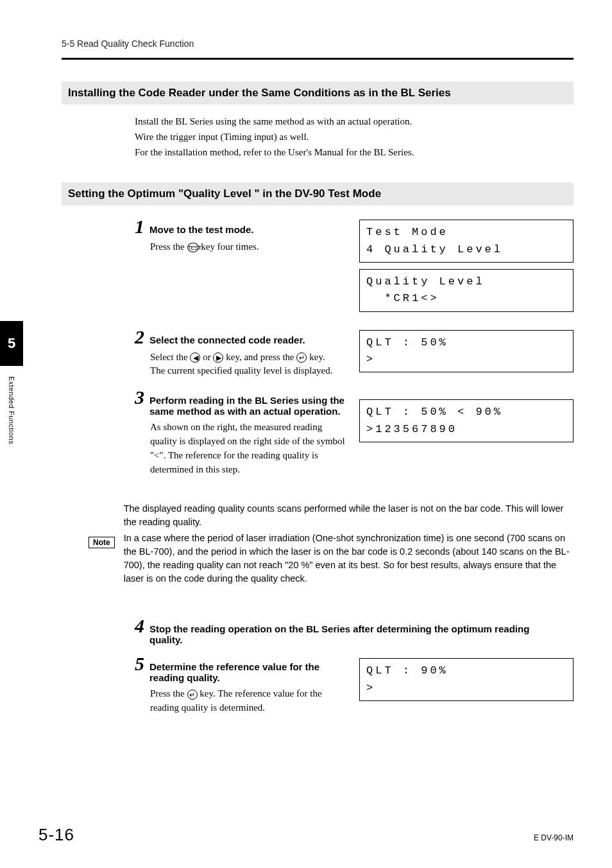  Describe the element at coordinates (353, 630) in the screenshot. I see `step-4-heading: 4 Stop the reading operation on the BL S…` at that location.